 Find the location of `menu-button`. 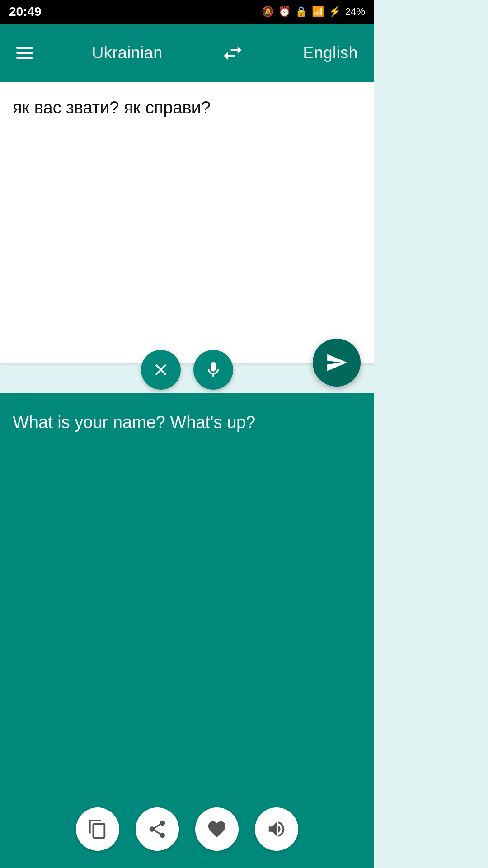

menu-button is located at coordinates (25, 53).